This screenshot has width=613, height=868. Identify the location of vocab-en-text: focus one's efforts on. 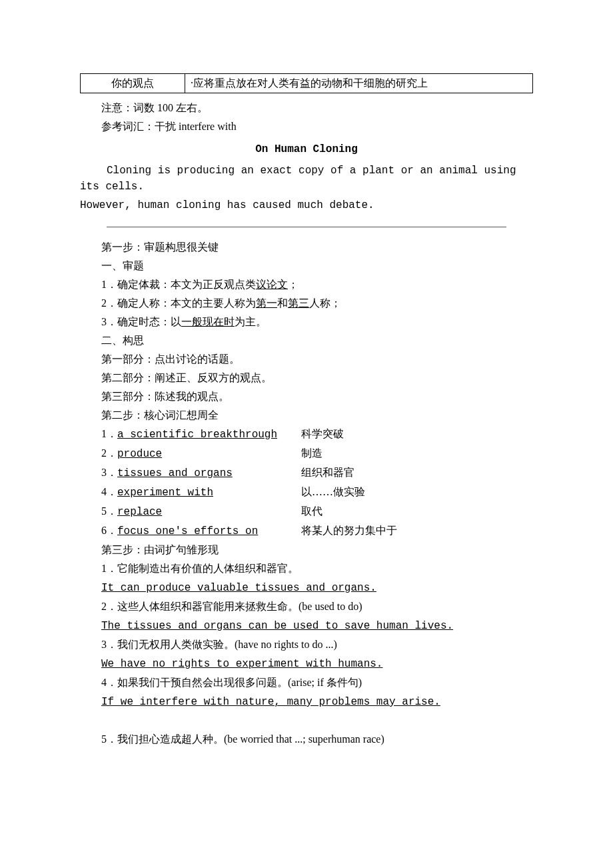
(188, 531).